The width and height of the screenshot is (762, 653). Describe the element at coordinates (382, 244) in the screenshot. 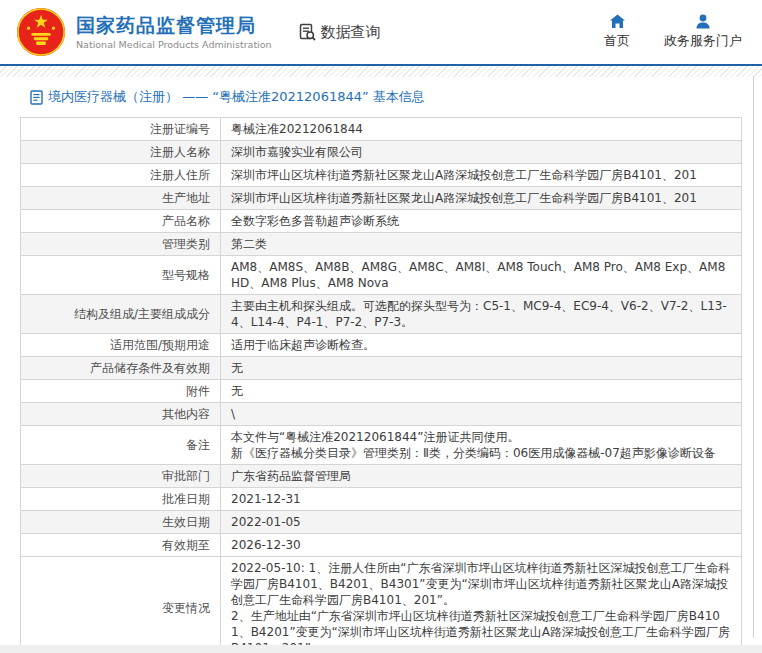

I see `table-row: 管理类别第二类` at that location.